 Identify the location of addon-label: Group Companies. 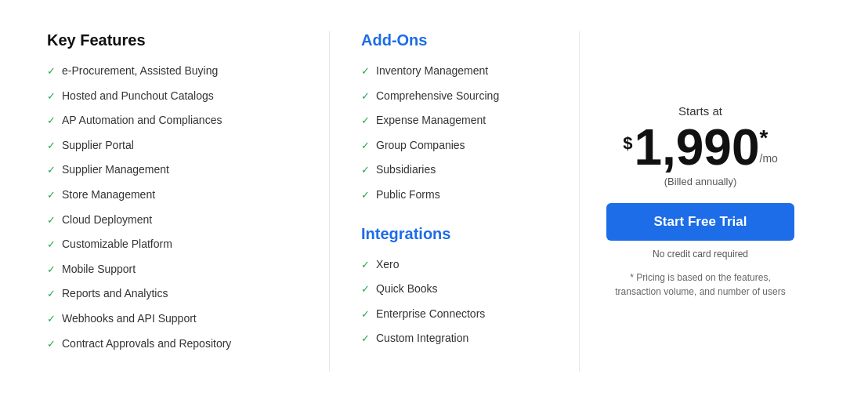
(421, 146).